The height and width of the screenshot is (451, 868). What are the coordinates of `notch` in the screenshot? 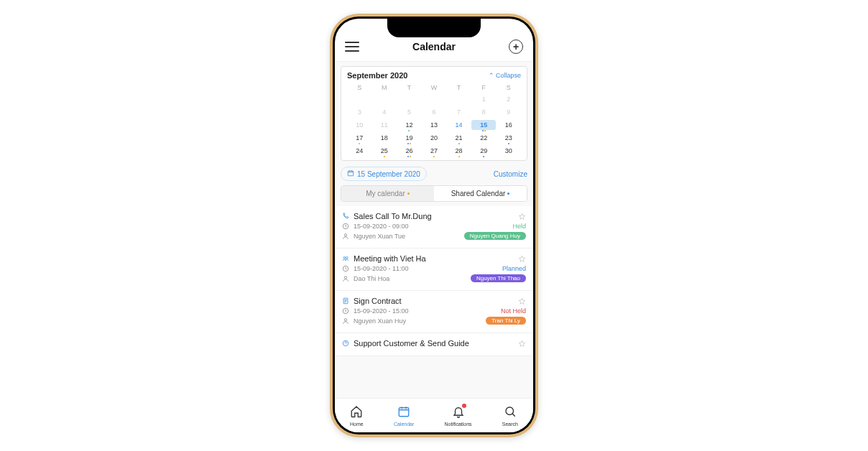 It's located at (434, 28).